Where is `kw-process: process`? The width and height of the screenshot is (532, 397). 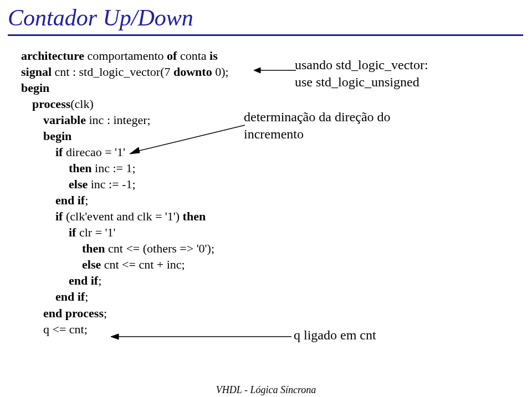 kw-process: process is located at coordinates (51, 104).